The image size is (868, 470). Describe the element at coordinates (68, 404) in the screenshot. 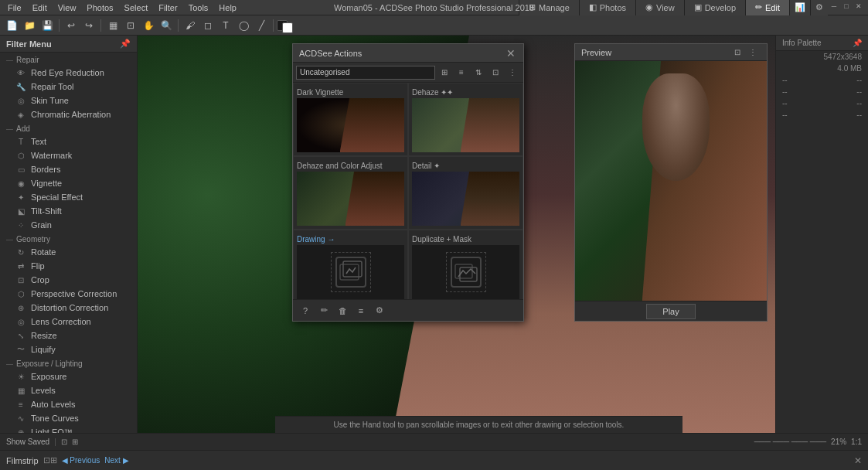

I see `filter-auto-levels: ≡ Auto Levels` at that location.